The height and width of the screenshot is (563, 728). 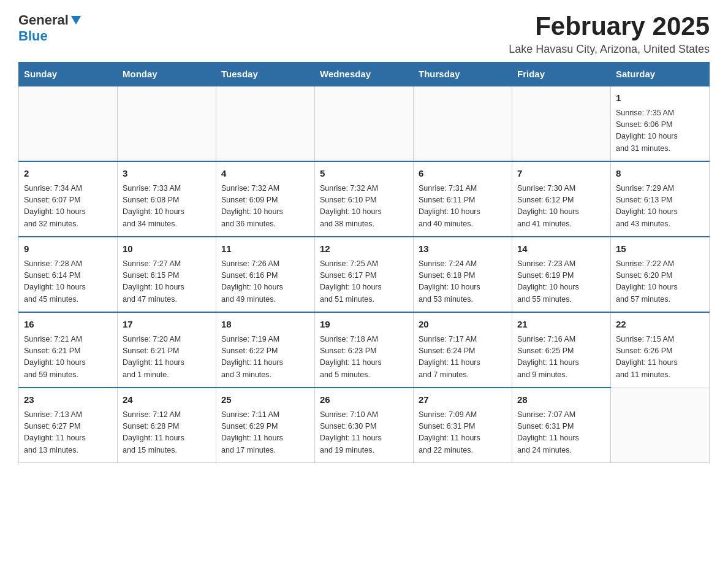 I want to click on calendar-col-saturday: Saturday, so click(x=661, y=75).